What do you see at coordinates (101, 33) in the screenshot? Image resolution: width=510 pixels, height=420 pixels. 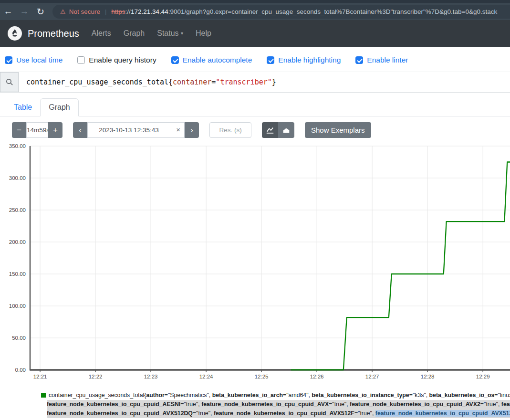 I see `nav-item-alerts: Alerts` at bounding box center [101, 33].